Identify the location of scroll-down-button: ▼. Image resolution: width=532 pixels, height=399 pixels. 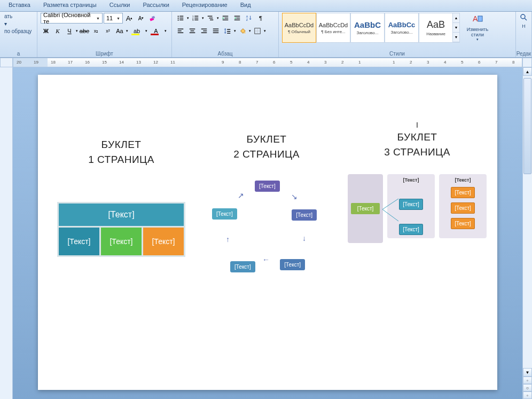
(528, 372).